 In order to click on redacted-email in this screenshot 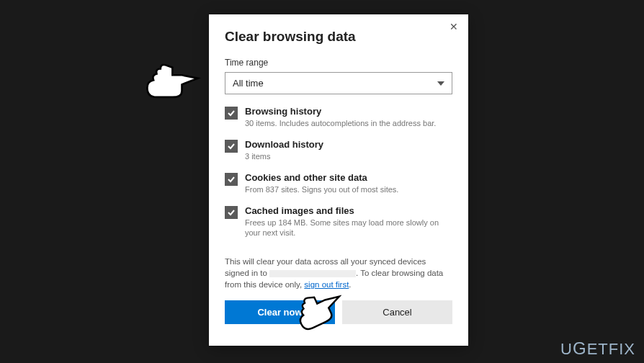, I will do `click(313, 274)`.